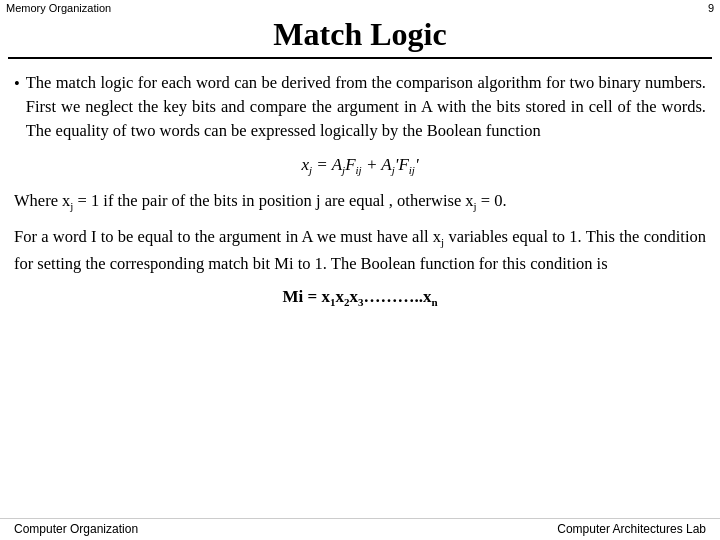  What do you see at coordinates (360, 166) in the screenshot?
I see `formula-line: xj = AjFij + Aj'Fij'` at bounding box center [360, 166].